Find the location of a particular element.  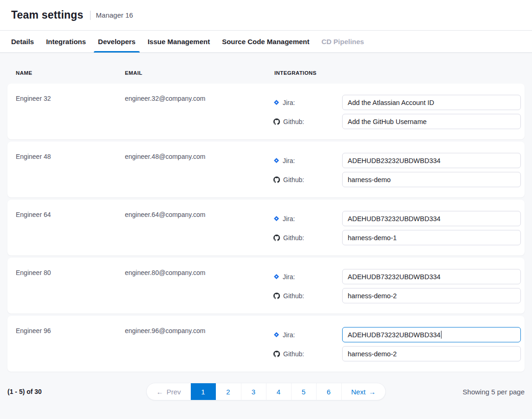

jira-account-input: ADEHUDB23232UBDWBD334 is located at coordinates (432, 161).